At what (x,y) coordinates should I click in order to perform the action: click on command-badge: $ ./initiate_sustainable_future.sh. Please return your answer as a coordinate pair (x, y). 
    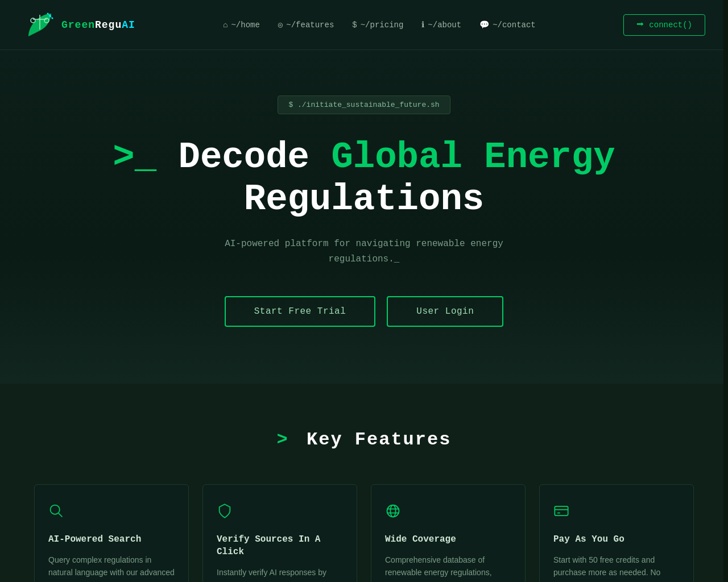
    Looking at the image, I should click on (364, 105).